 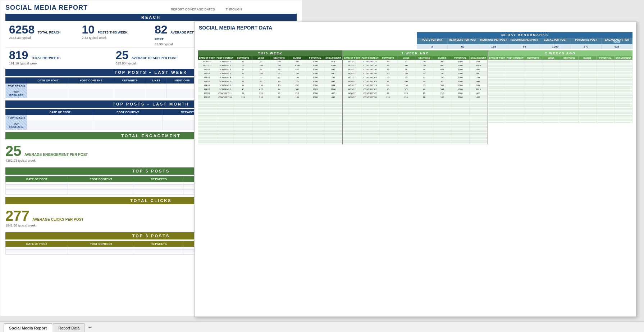 I want to click on this-week-rows: 8/30/17CONTENT 1892210030010005118/31/17…, so click(x=270, y=102).